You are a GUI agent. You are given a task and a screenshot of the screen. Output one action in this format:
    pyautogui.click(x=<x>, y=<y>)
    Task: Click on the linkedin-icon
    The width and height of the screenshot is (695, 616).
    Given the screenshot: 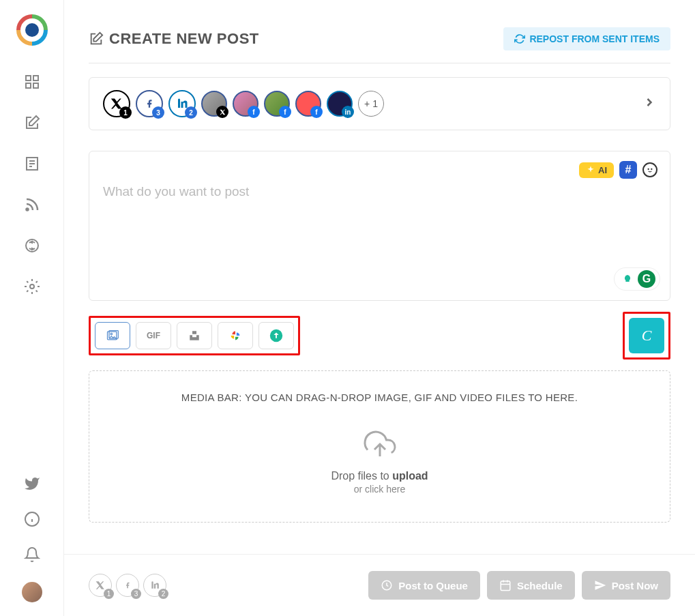 What is the action you would take?
    pyautogui.click(x=155, y=585)
    